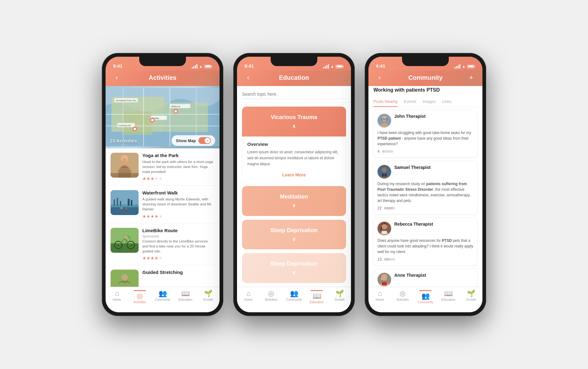 The height and width of the screenshot is (369, 588). Describe the element at coordinates (202, 66) in the screenshot. I see `status-icons-1: ▲` at that location.